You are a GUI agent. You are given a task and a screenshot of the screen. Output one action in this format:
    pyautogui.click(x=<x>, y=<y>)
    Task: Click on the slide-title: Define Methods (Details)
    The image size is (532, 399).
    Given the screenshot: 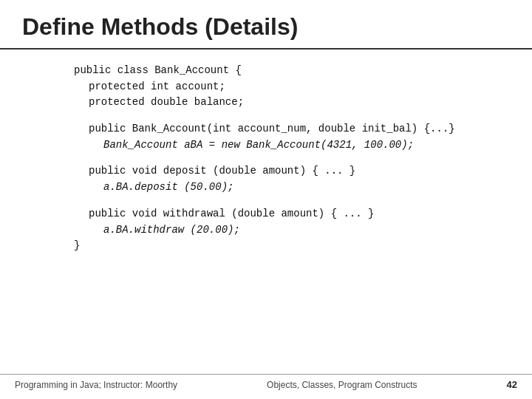 What is the action you would take?
    pyautogui.click(x=160, y=27)
    